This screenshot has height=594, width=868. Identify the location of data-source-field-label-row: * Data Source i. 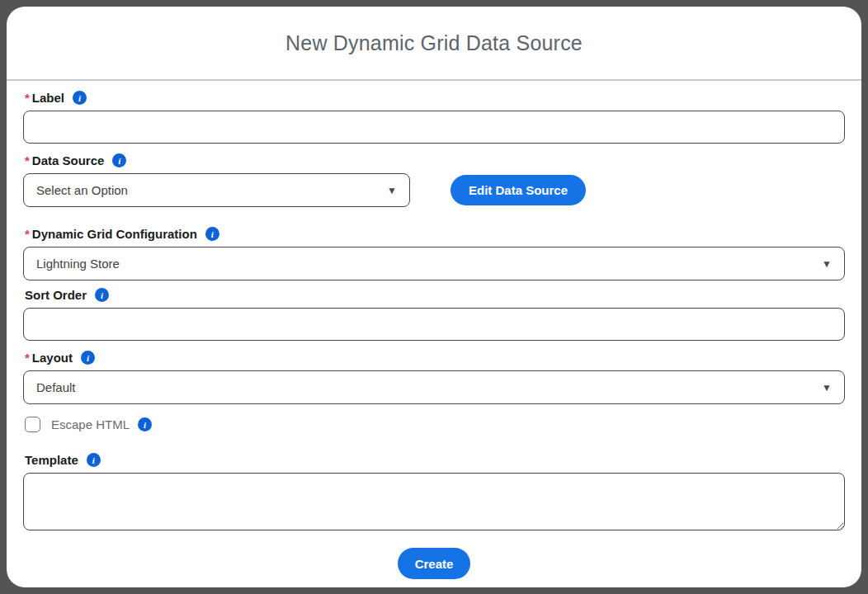
(435, 160).